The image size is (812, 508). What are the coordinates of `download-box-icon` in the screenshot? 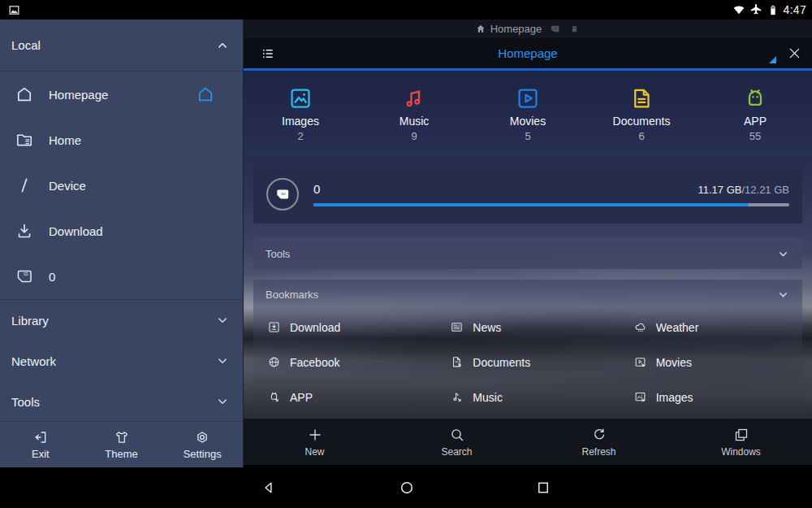 It's located at (274, 327).